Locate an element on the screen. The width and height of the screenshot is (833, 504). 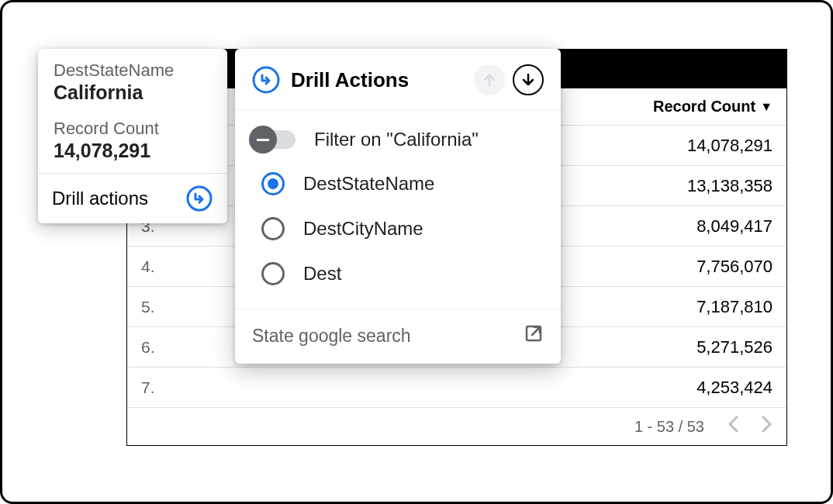
radio-selected-icon is located at coordinates (273, 184).